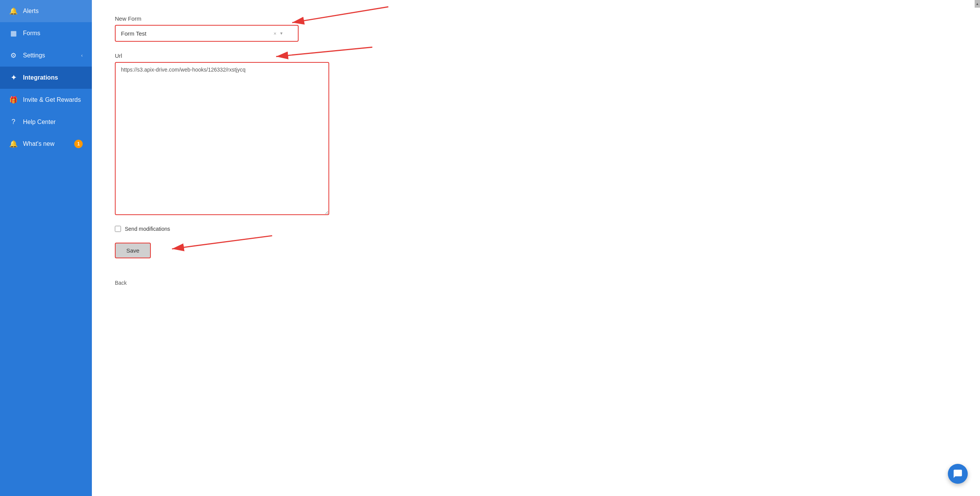 This screenshot has height=496, width=980. I want to click on url-textarea, so click(222, 139).